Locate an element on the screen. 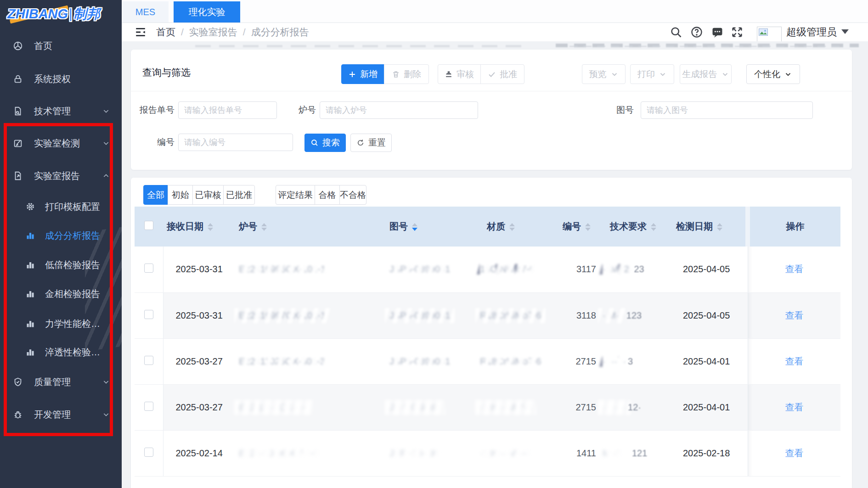 Image resolution: width=868 pixels, height=488 pixels. tab-lab-experiment: 理化实验 is located at coordinates (207, 12).